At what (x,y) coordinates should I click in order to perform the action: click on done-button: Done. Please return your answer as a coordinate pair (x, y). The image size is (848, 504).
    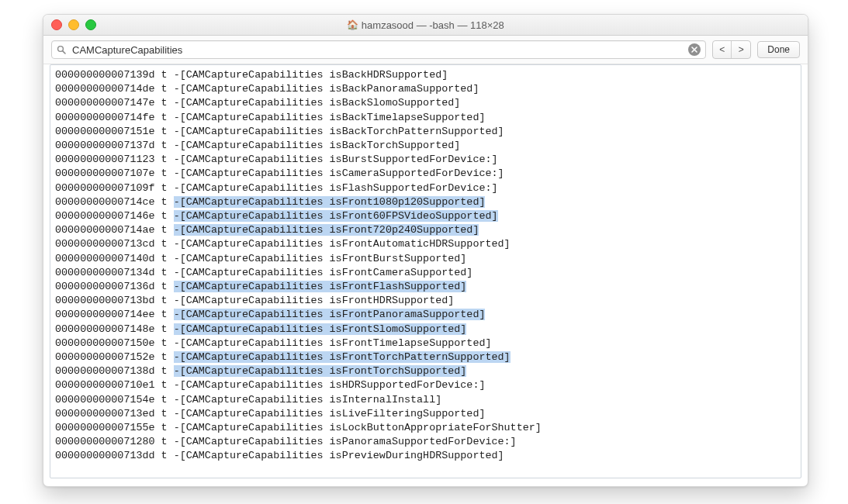
    Looking at the image, I should click on (779, 50).